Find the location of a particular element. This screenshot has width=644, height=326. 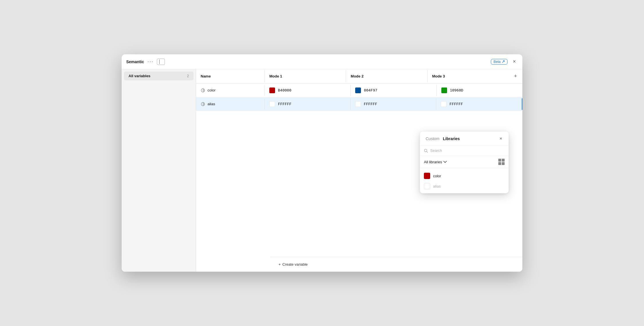

grid-view-button is located at coordinates (501, 162).